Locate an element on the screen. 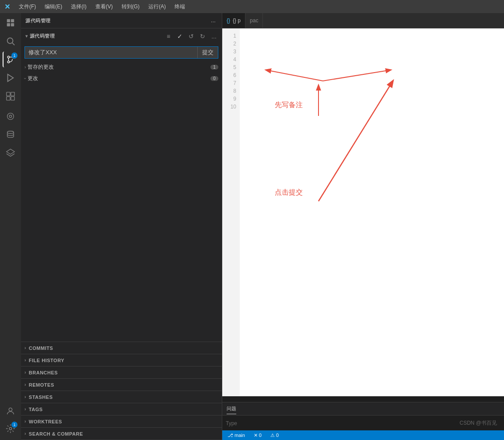  section-commits: › COMMITS is located at coordinates (122, 348).